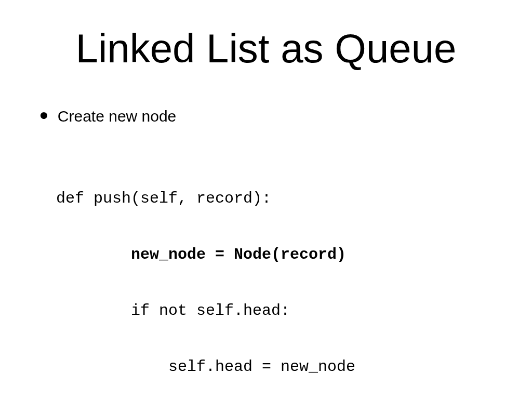  What do you see at coordinates (285, 367) in the screenshot?
I see `code-line-4: self.head = new_node` at bounding box center [285, 367].